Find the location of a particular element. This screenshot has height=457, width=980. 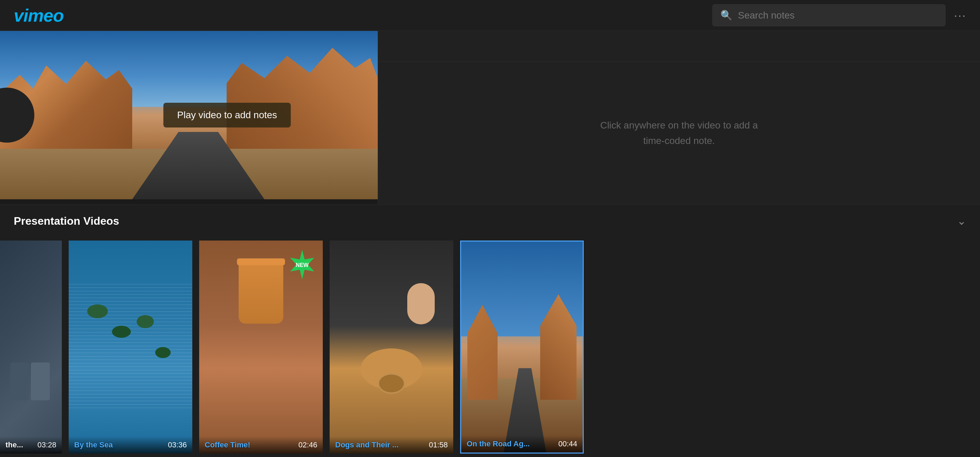

thumb4-duration: 01:58 is located at coordinates (438, 445).